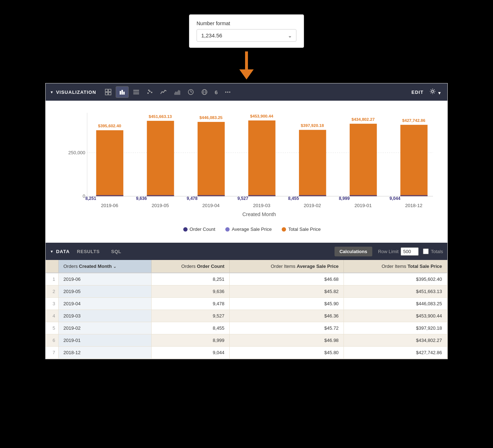 The image size is (493, 448). What do you see at coordinates (142, 198) in the screenshot?
I see `svg-text: 9,636` at bounding box center [142, 198].